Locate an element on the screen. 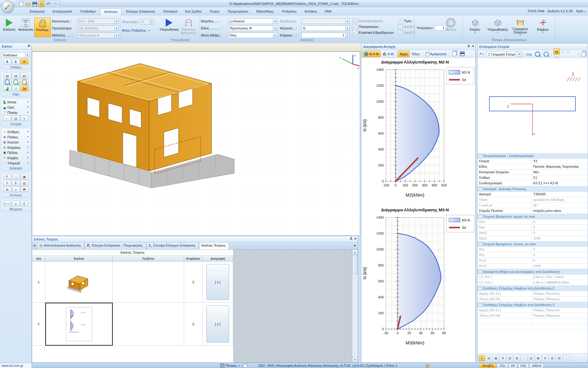  menu-tab-Οπλισμοί: Οπλισμοί is located at coordinates (170, 12).